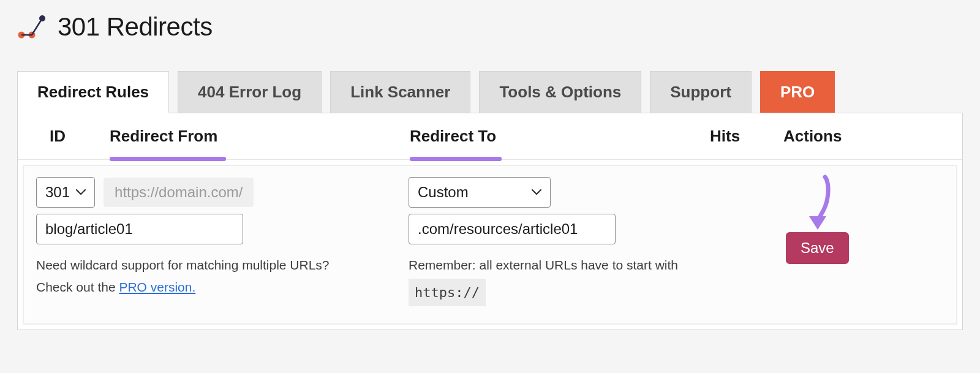  Describe the element at coordinates (595, 281) in the screenshot. I see `to-hint-text: Remember: all external URLs have to star…` at that location.